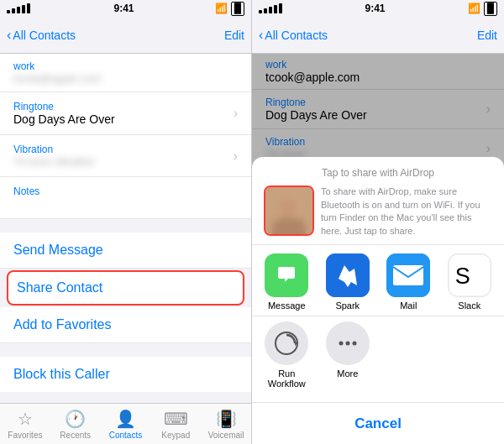 This screenshot has height=444, width=504. Describe the element at coordinates (25, 435) in the screenshot. I see `favorites-label-left: Favorites` at that location.